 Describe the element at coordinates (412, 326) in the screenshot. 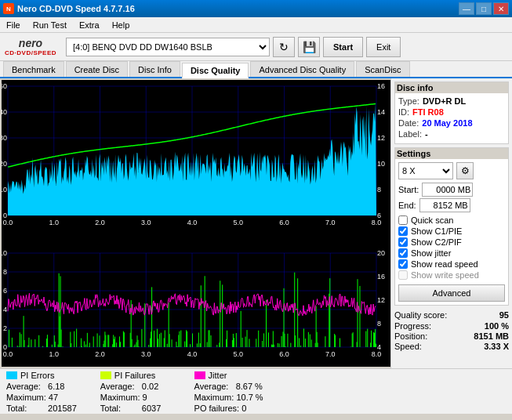

I see `progress-label: Progress:` at that location.